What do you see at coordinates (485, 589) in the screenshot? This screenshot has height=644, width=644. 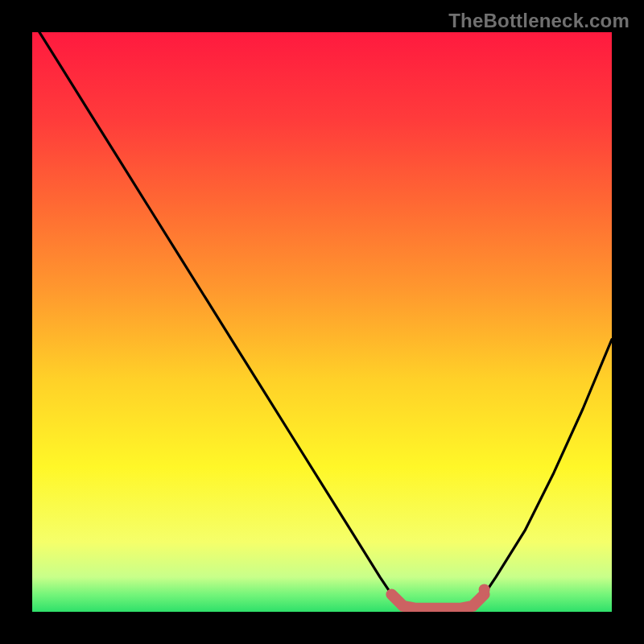 I see `flat-region-end-dot` at bounding box center [485, 589].